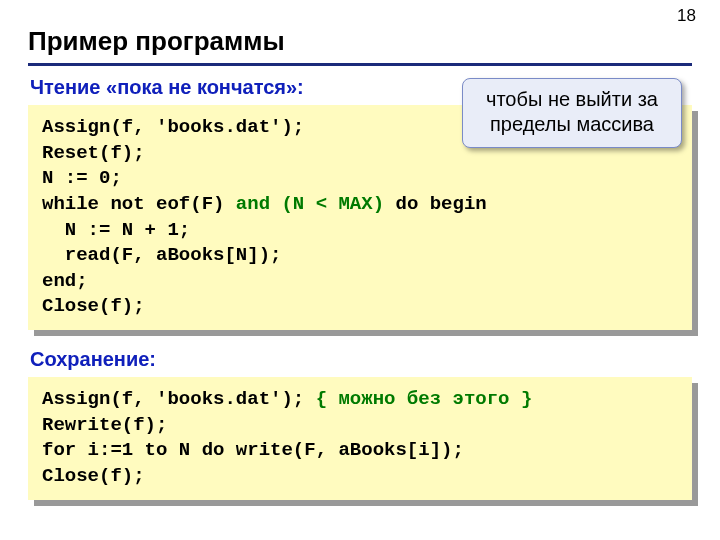  Describe the element at coordinates (572, 113) in the screenshot. I see `callout-box: чтобы не выйти за пределы массива` at that location.